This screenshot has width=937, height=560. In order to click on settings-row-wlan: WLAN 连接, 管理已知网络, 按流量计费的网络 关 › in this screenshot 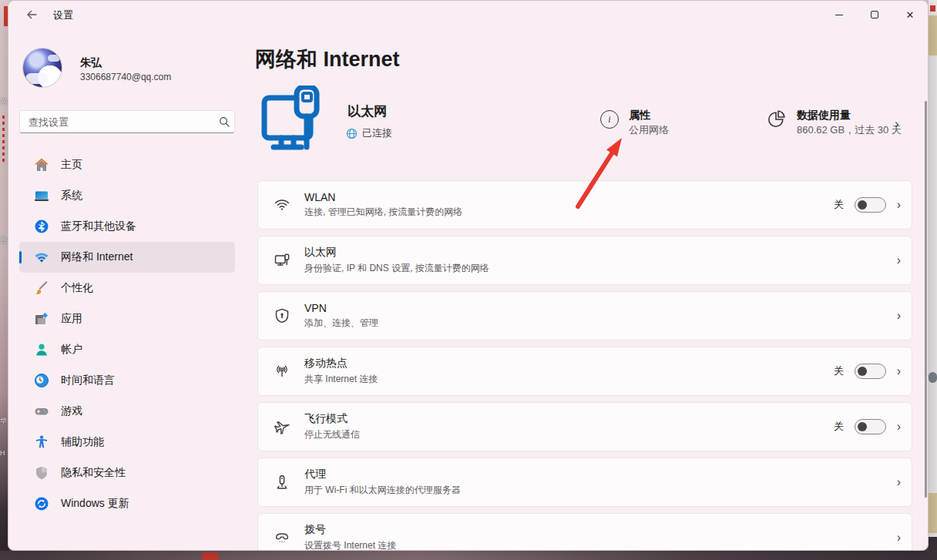, I will do `click(585, 205)`.